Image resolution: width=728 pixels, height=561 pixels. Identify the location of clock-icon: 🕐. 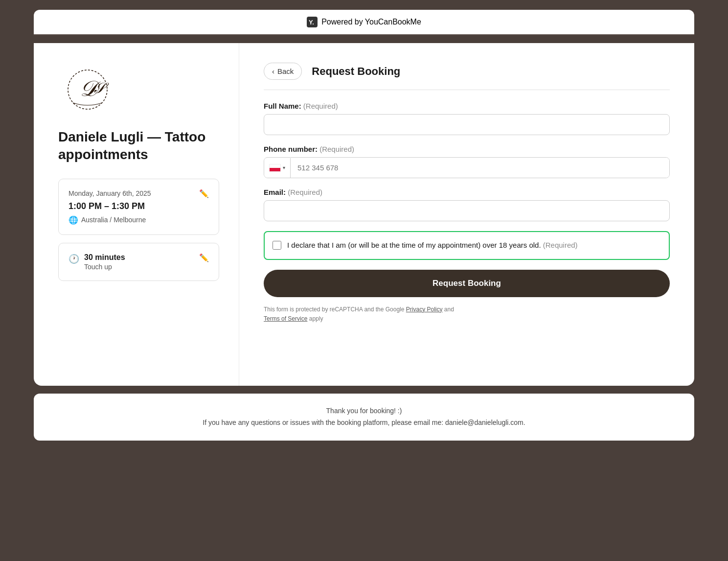
(74, 259).